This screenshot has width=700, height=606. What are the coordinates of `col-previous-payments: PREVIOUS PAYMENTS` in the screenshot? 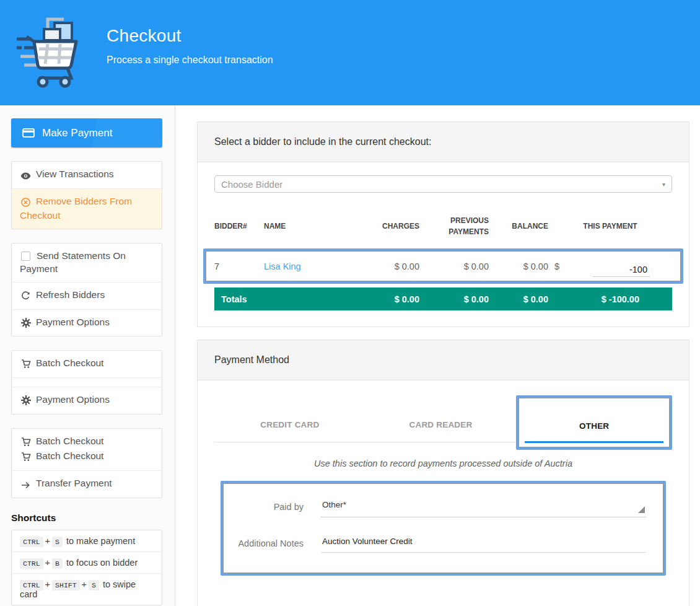 It's located at (454, 226).